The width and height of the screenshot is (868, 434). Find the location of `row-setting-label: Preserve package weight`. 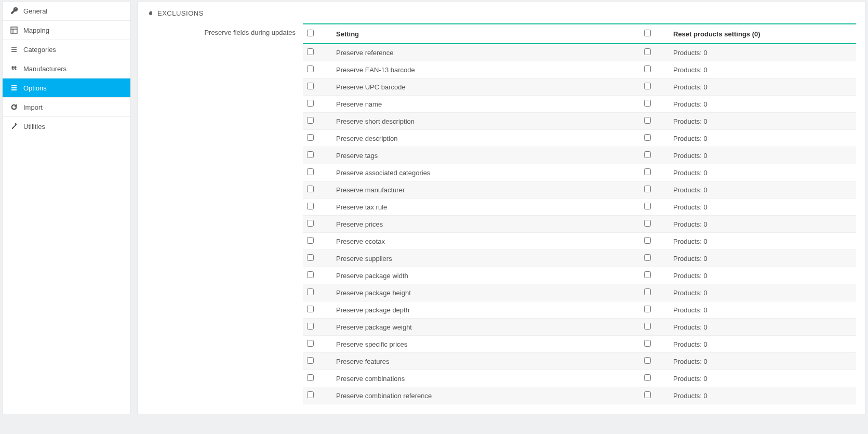

row-setting-label: Preserve package weight is located at coordinates (374, 327).